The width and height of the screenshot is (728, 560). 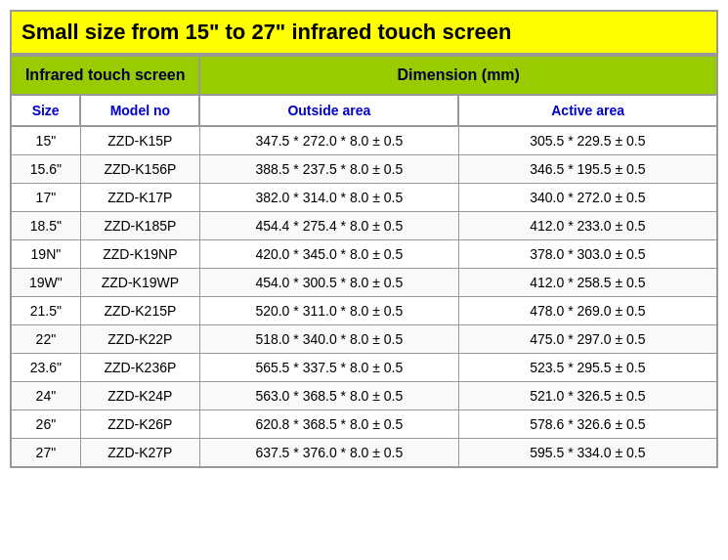 I want to click on cell-size: 15", so click(x=45, y=141).